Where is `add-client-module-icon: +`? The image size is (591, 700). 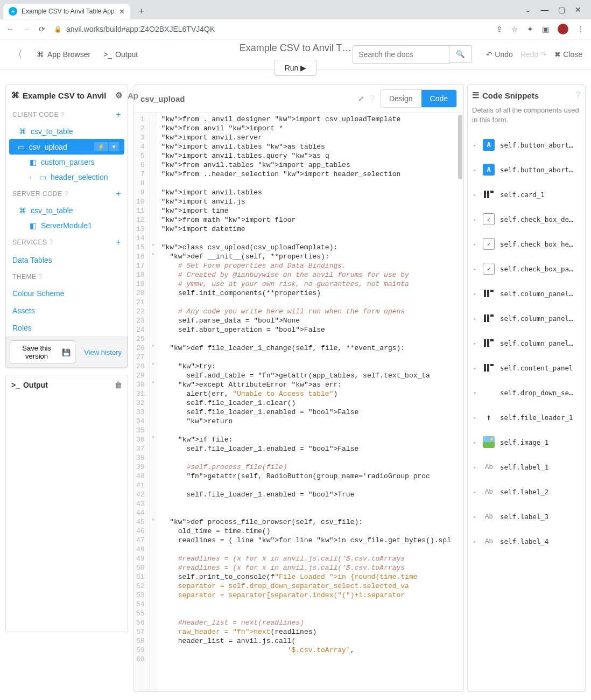 add-client-module-icon: + is located at coordinates (118, 115).